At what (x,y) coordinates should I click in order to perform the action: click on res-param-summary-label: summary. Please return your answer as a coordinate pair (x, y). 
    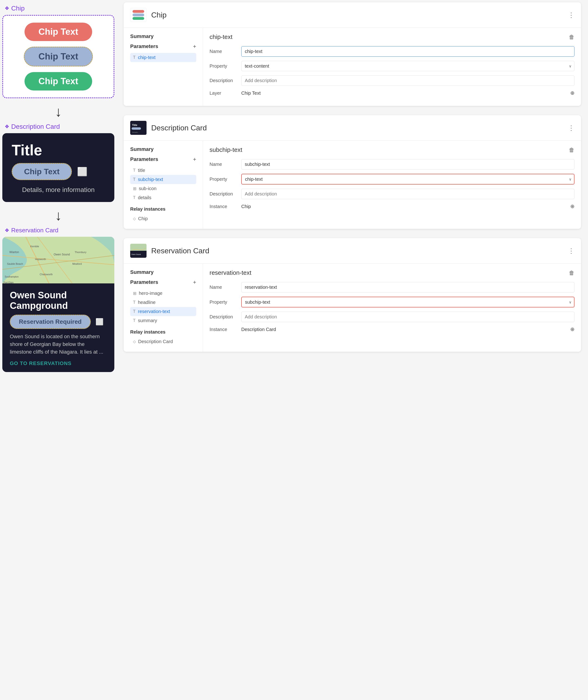
    Looking at the image, I should click on (147, 321).